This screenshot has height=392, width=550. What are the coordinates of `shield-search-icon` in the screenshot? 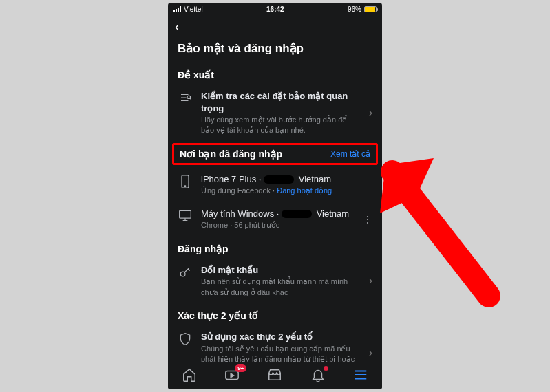 It's located at (185, 97).